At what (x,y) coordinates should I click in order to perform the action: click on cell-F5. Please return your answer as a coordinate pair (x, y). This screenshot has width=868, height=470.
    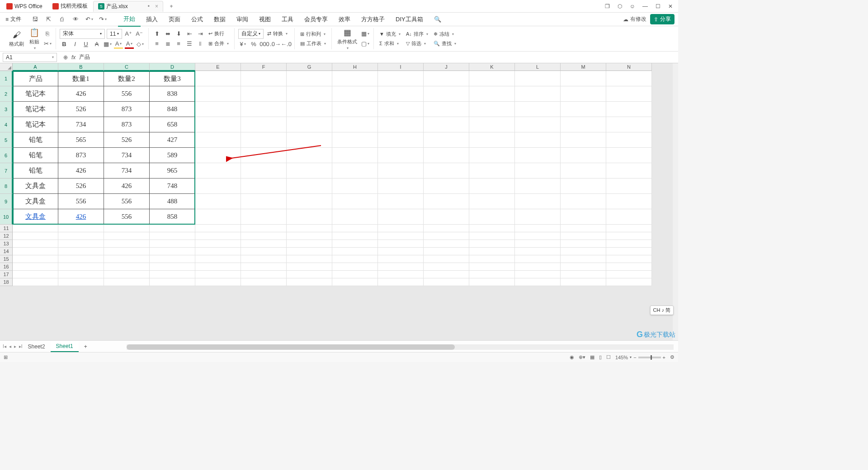
    Looking at the image, I should click on (264, 140).